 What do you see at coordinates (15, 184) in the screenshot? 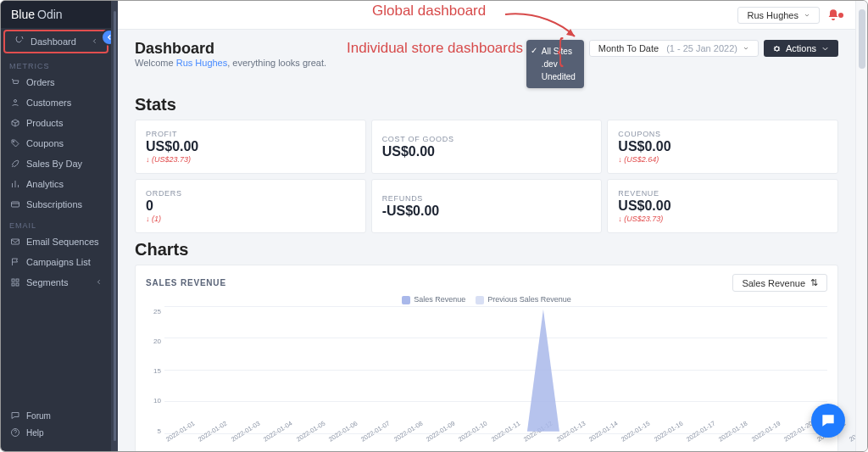
I see `bars-icon` at bounding box center [15, 184].